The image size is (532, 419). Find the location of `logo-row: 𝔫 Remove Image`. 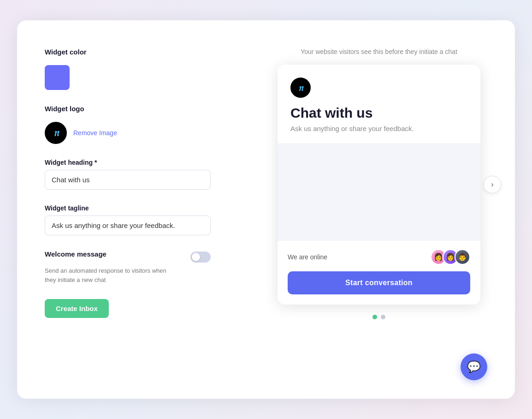

logo-row: 𝔫 Remove Image is located at coordinates (137, 133).